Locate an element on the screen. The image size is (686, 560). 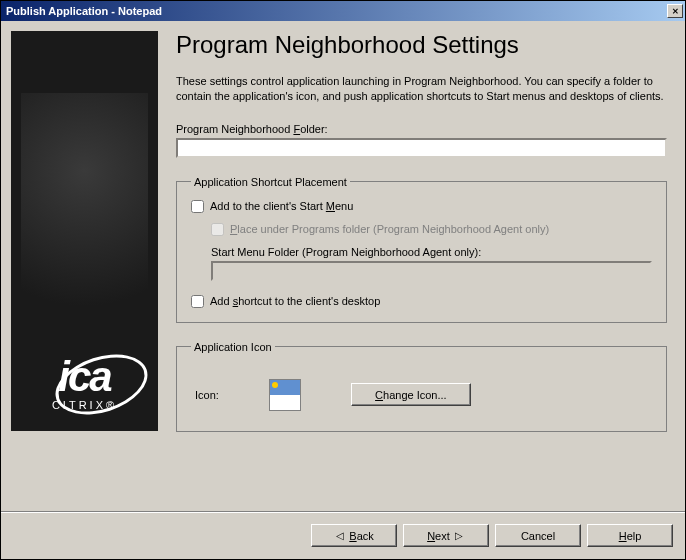
folder-label: Program Neighborhood Folder: is located at coordinates (422, 129).